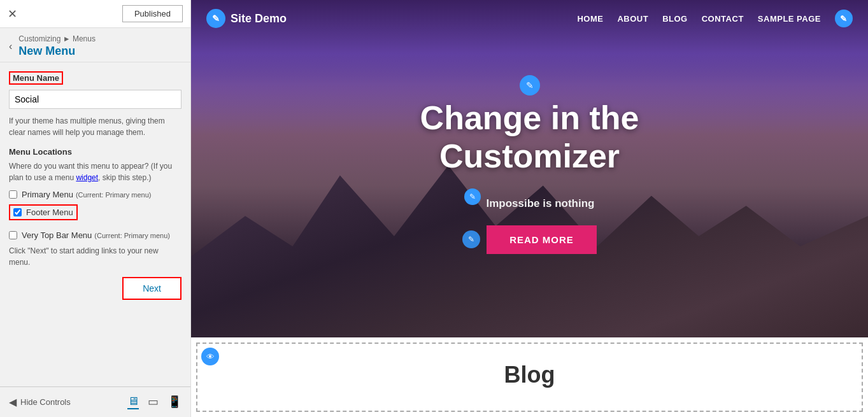 This screenshot has width=868, height=417. I want to click on nav-about: ABOUT, so click(633, 19).